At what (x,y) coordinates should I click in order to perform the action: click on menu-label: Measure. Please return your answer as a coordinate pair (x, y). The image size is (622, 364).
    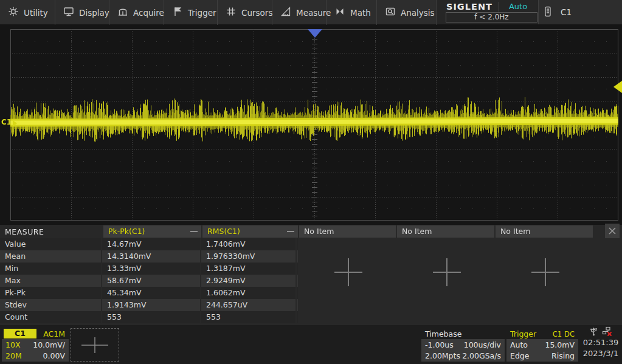
    Looking at the image, I should click on (314, 13).